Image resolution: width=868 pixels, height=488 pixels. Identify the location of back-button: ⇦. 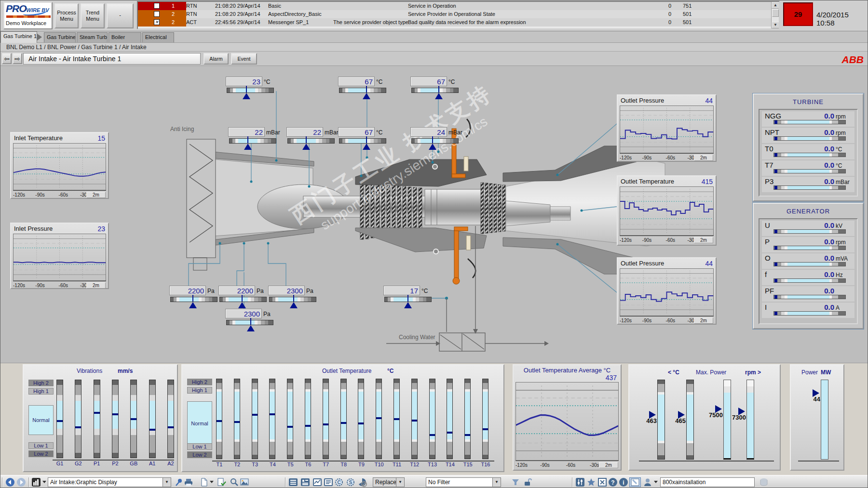
(7, 59).